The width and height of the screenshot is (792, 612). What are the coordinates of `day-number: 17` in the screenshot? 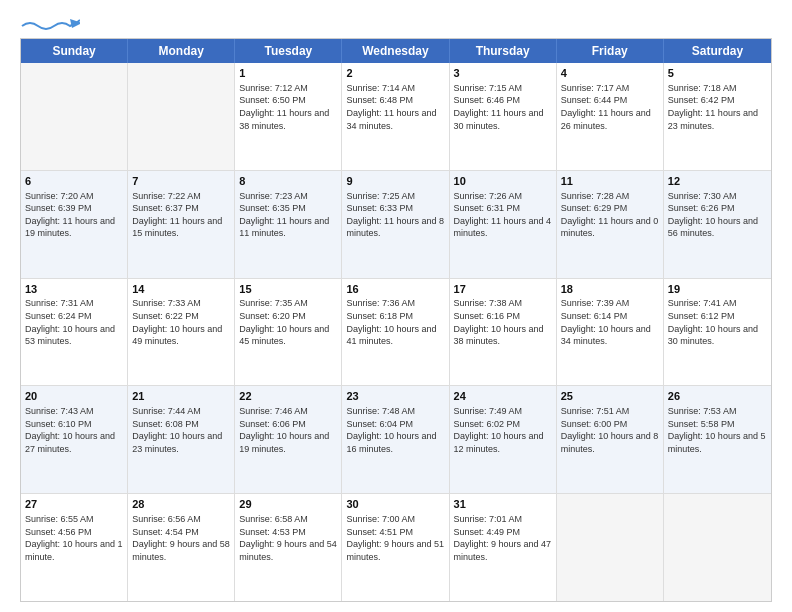 It's located at (503, 290).